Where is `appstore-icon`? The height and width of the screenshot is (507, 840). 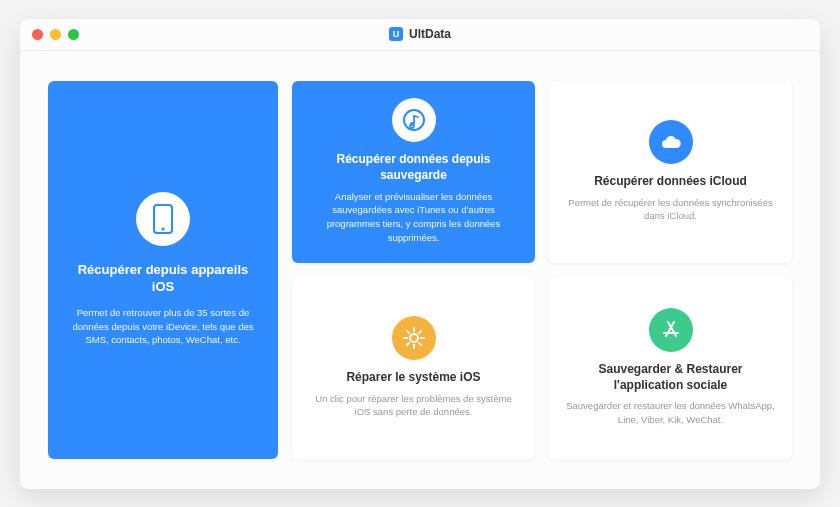
appstore-icon is located at coordinates (671, 330).